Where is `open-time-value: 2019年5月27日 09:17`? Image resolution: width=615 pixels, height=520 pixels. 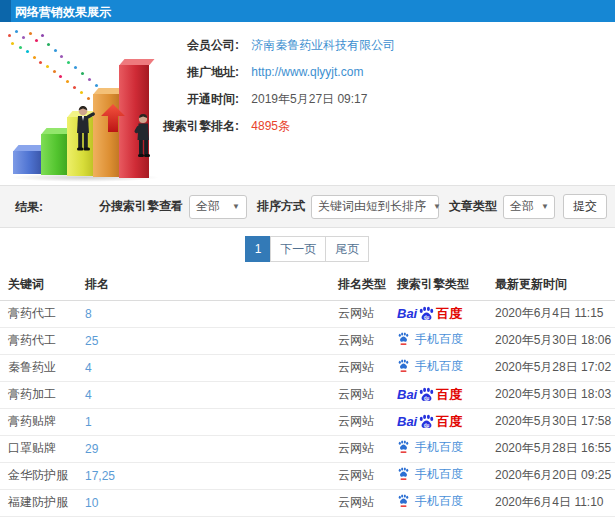 open-time-value: 2019年5月27日 09:17 is located at coordinates (309, 99).